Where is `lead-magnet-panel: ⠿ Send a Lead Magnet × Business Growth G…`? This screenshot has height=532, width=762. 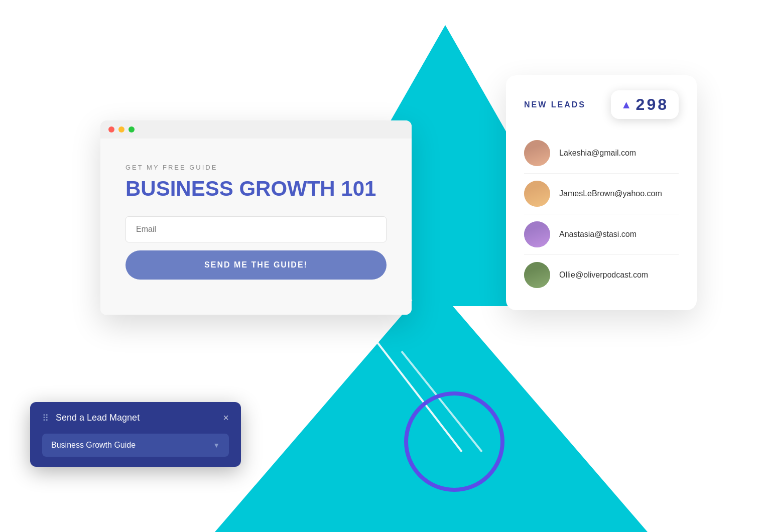 lead-magnet-panel: ⠿ Send a Lead Magnet × Business Growth G… is located at coordinates (136, 435).